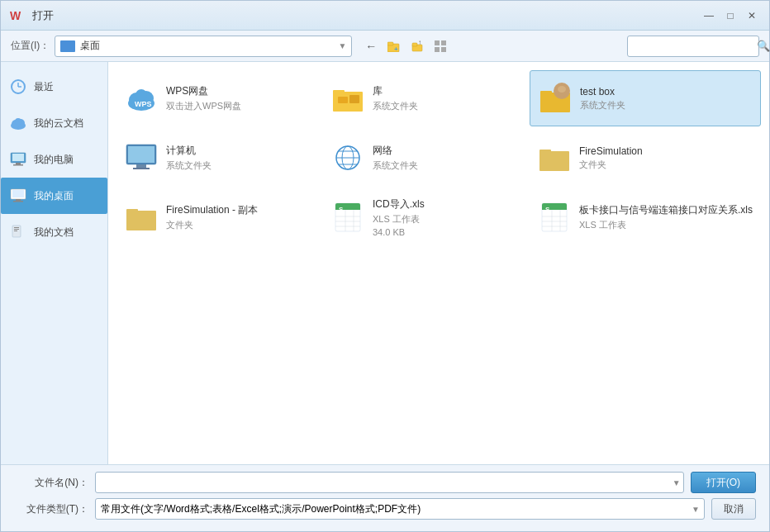 The image size is (770, 532). I want to click on sidebar-item-recent: 最近, so click(55, 87).